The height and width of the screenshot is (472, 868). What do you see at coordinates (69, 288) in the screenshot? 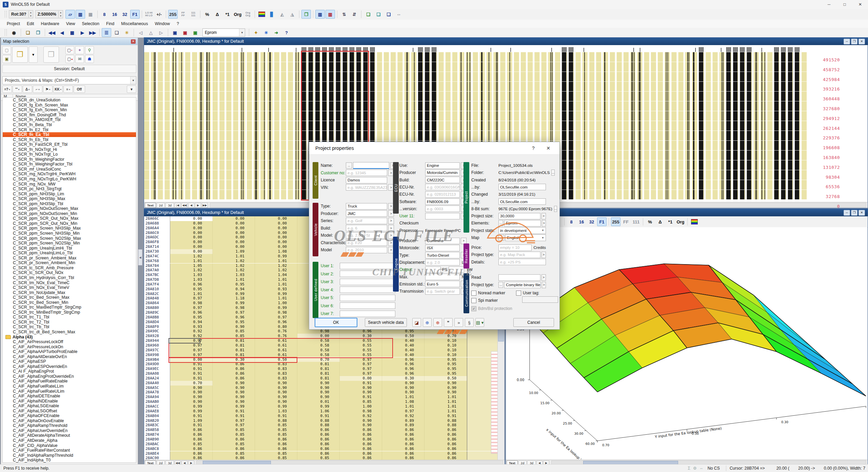
I see `map-list-item: C_SCR_tm_NOx_Eval_TimeV` at bounding box center [69, 288].